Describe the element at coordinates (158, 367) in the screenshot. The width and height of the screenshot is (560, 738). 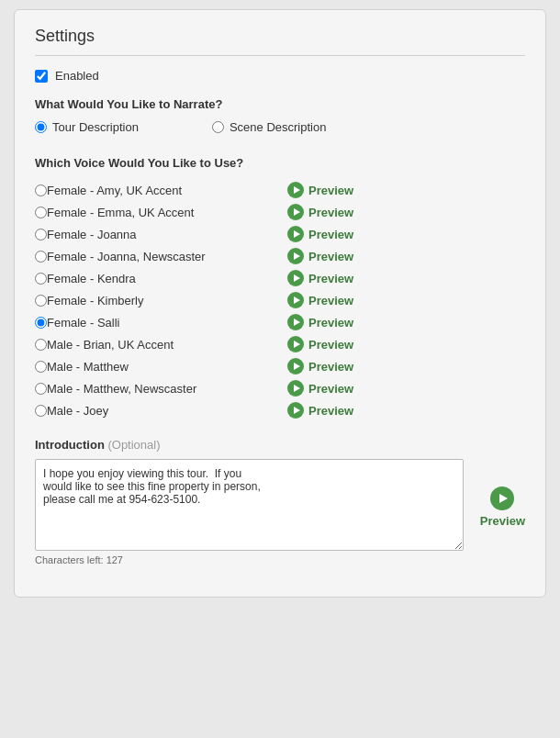
I see `voice-col-left: Male - Matthew` at that location.